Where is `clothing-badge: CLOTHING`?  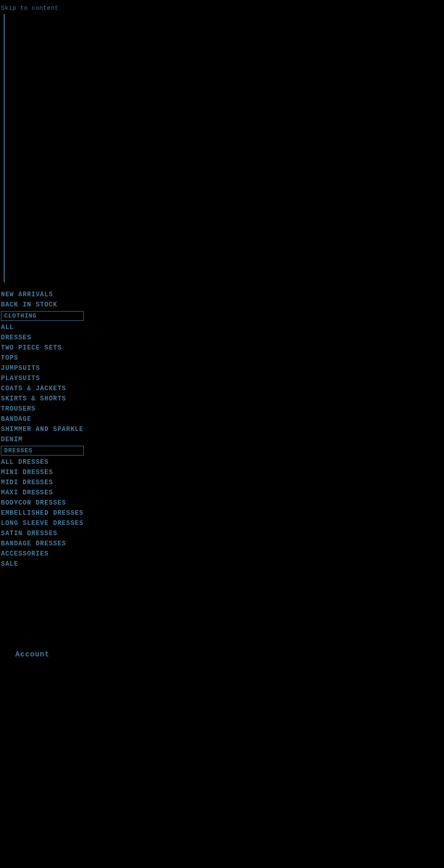
clothing-badge: CLOTHING is located at coordinates (43, 316).